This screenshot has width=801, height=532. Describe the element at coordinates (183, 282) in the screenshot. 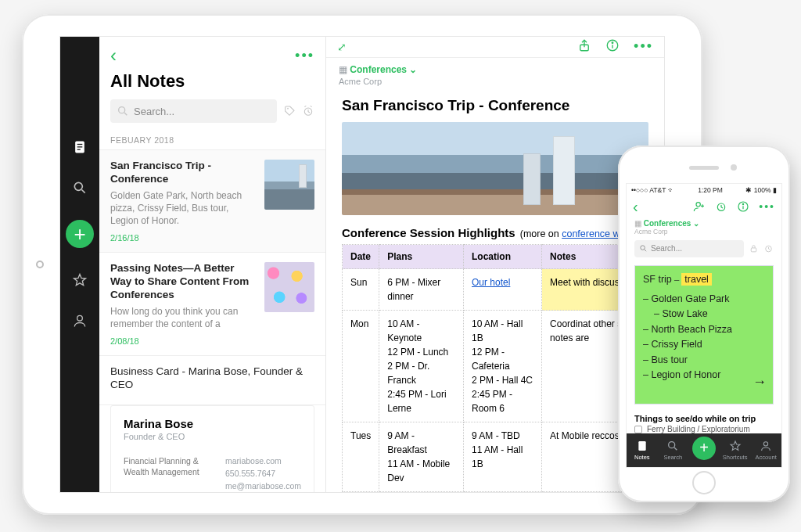

I see `note-title: Passing Notes—A Better Way to Share Cont…` at that location.